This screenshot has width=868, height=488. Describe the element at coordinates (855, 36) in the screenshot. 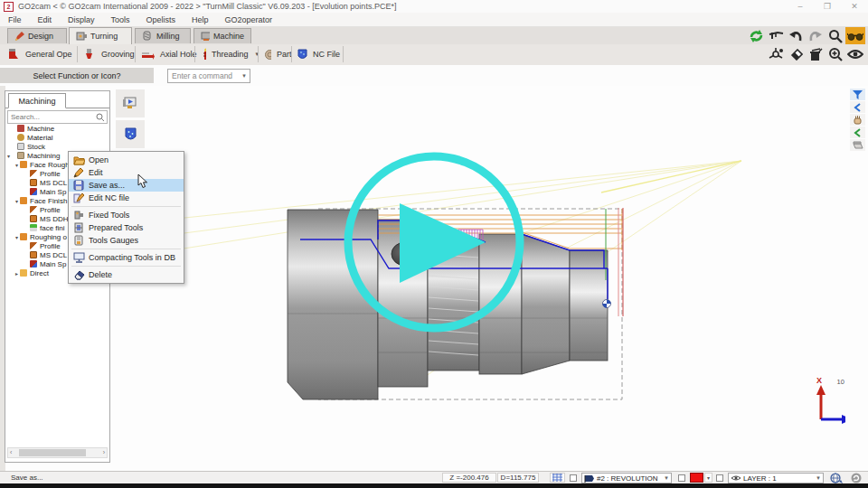

I see `view-glasses-button` at that location.